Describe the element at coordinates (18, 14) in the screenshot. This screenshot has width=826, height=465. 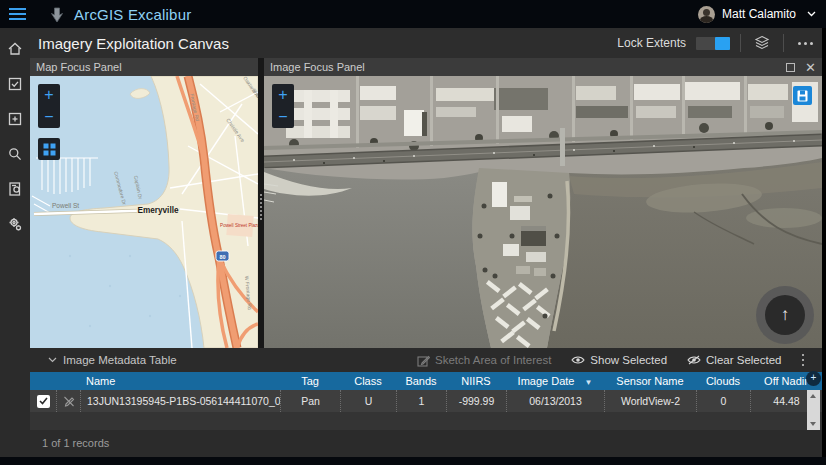
I see `menu-icon` at that location.